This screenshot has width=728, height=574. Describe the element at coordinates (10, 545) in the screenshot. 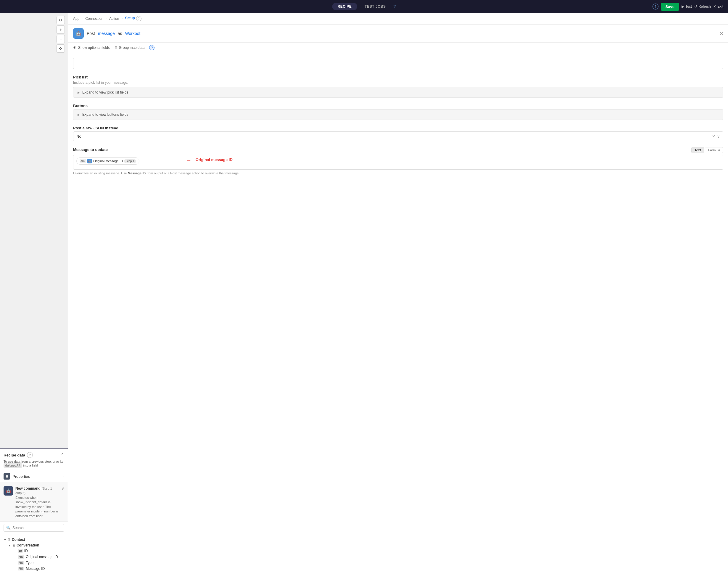

I see `conversation-expand-icon: ▼` at that location.